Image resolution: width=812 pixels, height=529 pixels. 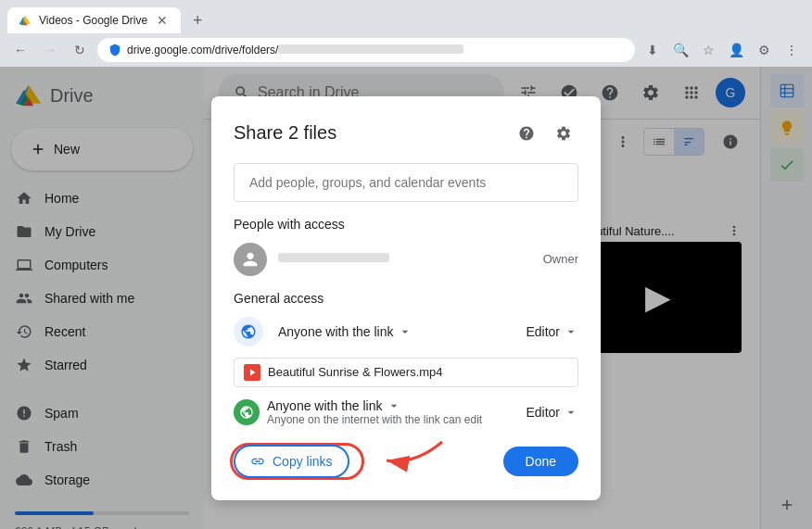 What do you see at coordinates (736, 50) in the screenshot?
I see `profile-icon: 👤` at bounding box center [736, 50].